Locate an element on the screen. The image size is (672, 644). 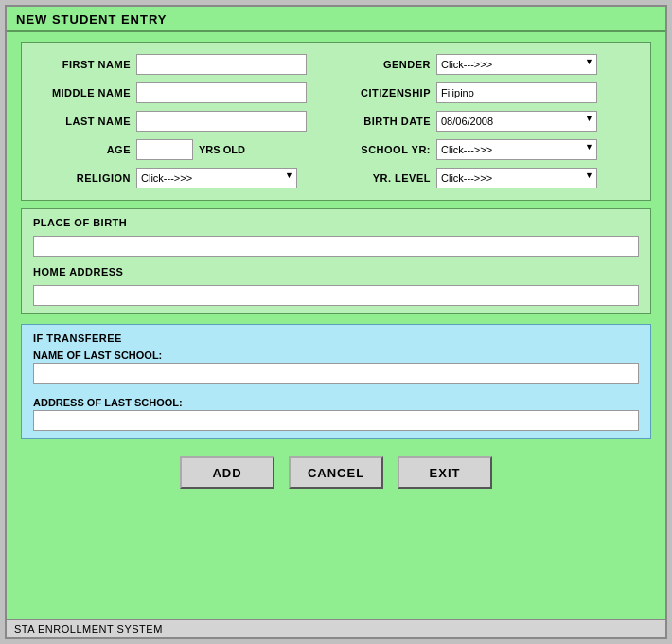
birth-date-label: BIRTH DATE is located at coordinates (388, 121).